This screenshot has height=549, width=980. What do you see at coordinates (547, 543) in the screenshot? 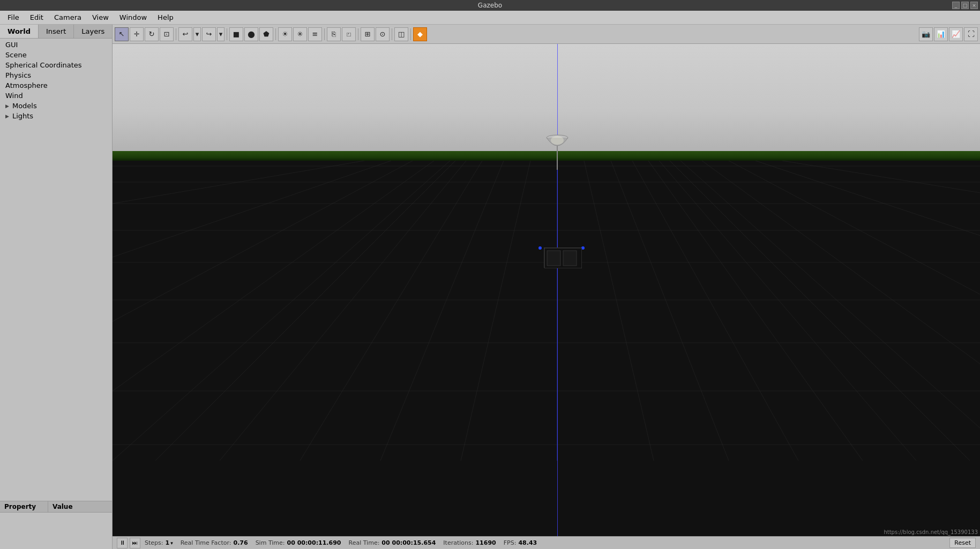
I see `status-bar: ⏸ ⏭ Steps: 1 ▾ Real Time Factor: 0.76 Si…` at bounding box center [547, 543].